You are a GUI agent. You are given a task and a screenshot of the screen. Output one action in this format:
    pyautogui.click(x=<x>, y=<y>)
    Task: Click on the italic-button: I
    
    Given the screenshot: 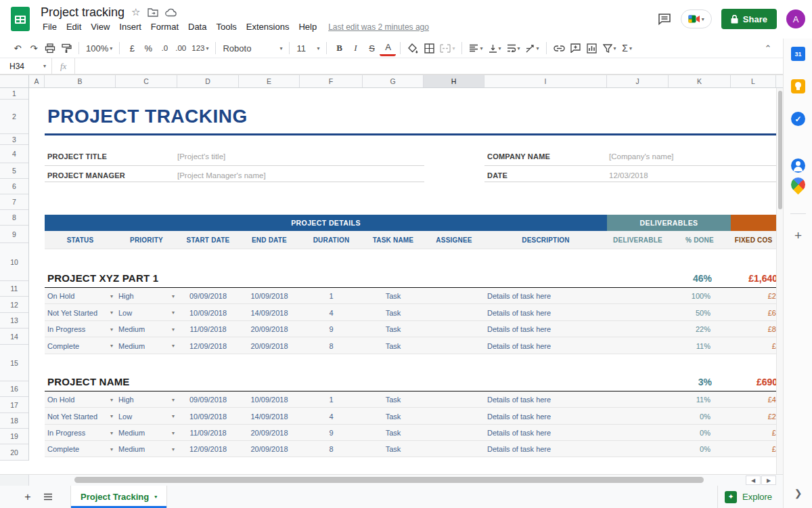 What is the action you would take?
    pyautogui.click(x=355, y=48)
    